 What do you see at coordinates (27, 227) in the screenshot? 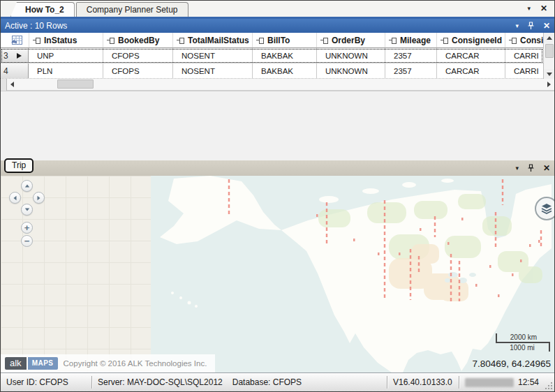
I see `zoom-in-button: +` at bounding box center [27, 227].